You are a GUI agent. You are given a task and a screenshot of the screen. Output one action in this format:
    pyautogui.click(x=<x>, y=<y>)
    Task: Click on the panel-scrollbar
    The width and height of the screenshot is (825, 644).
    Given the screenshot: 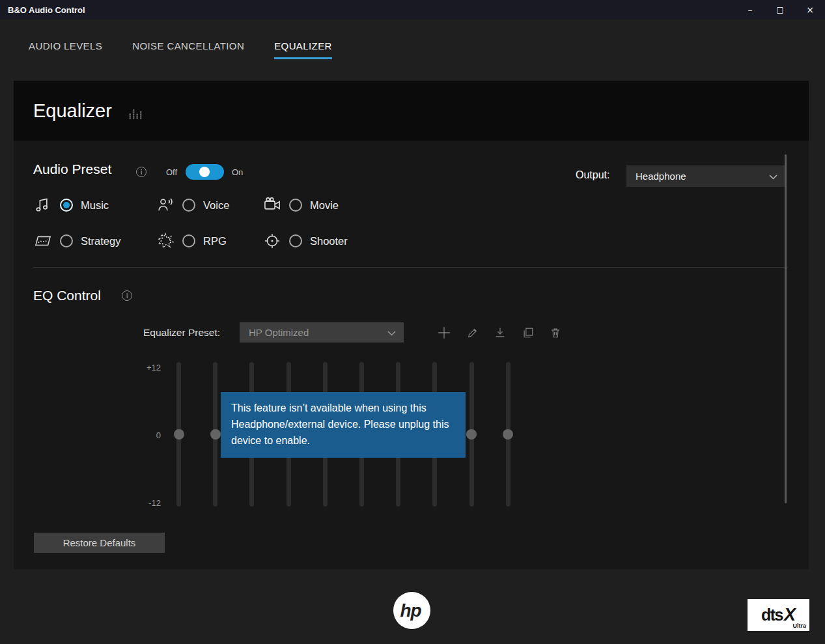 What is the action you would take?
    pyautogui.click(x=785, y=329)
    